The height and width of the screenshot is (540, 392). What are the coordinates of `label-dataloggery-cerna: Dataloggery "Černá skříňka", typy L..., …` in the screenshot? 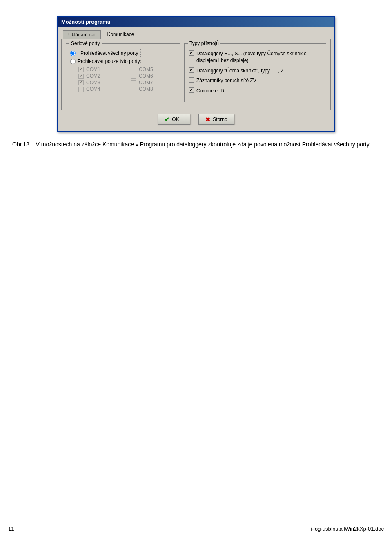 It's located at (242, 71).